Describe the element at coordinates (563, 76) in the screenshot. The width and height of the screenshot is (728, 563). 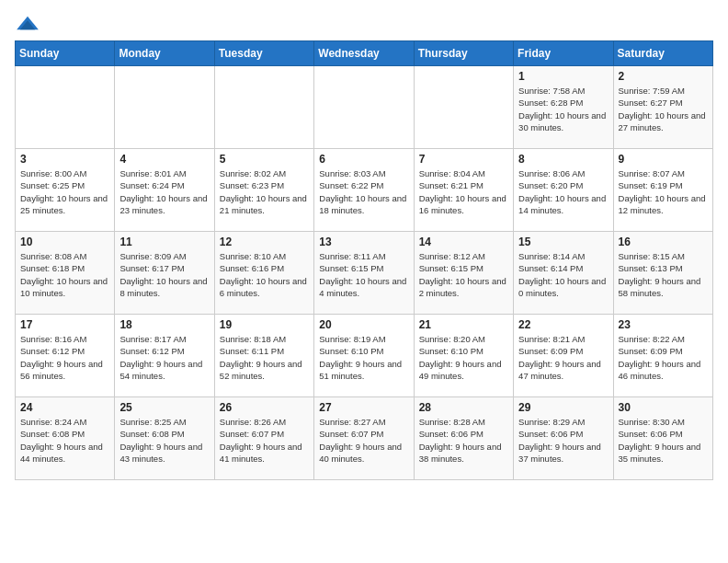
I see `day-number: 1` at that location.